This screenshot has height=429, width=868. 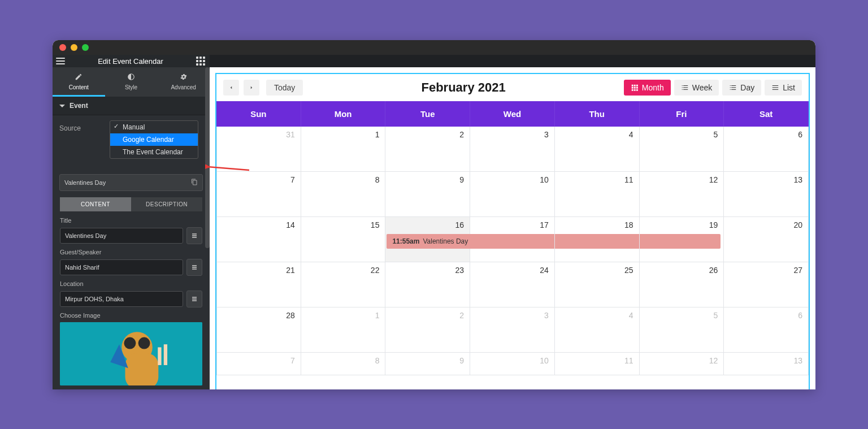 I want to click on calendar-cell: 31, so click(x=259, y=149).